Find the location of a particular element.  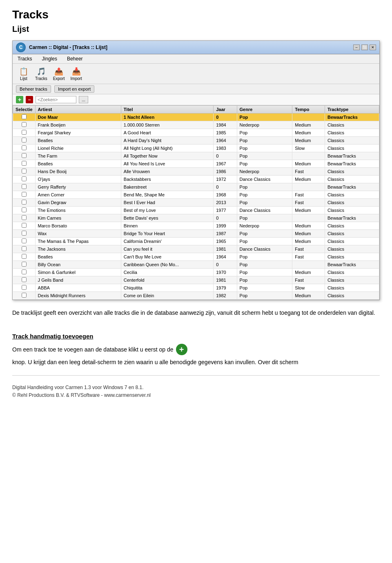

section-text-after: knop. U krijgt dan een leeg detail-scher… is located at coordinates (155, 362).